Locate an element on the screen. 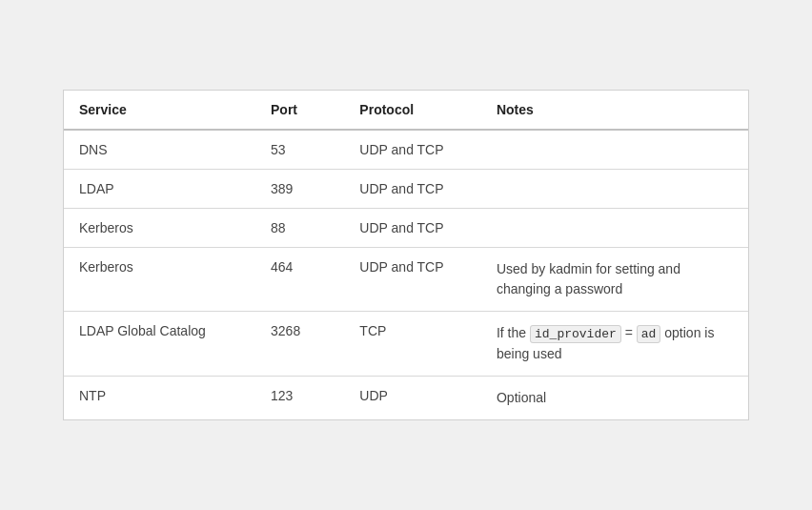 The height and width of the screenshot is (510, 812). code-id-provider: id_provider is located at coordinates (576, 334).